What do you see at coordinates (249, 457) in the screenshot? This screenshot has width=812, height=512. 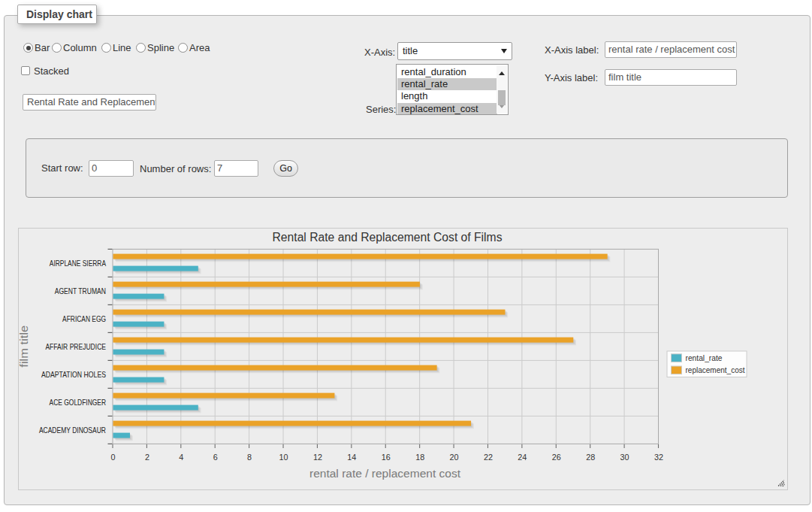 I see `svg-text: 8` at bounding box center [249, 457].